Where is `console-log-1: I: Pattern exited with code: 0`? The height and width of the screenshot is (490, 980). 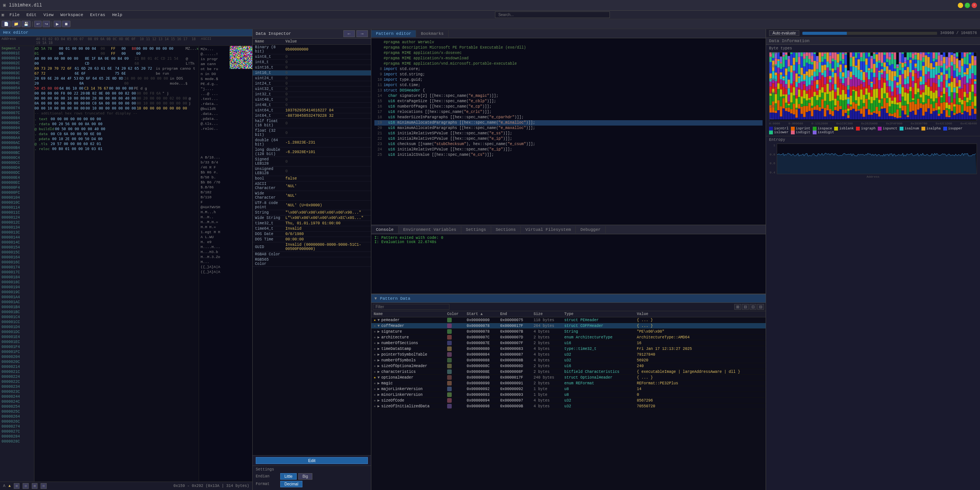 console-log-1: I: Pattern exited with code: 0 is located at coordinates (568, 238).